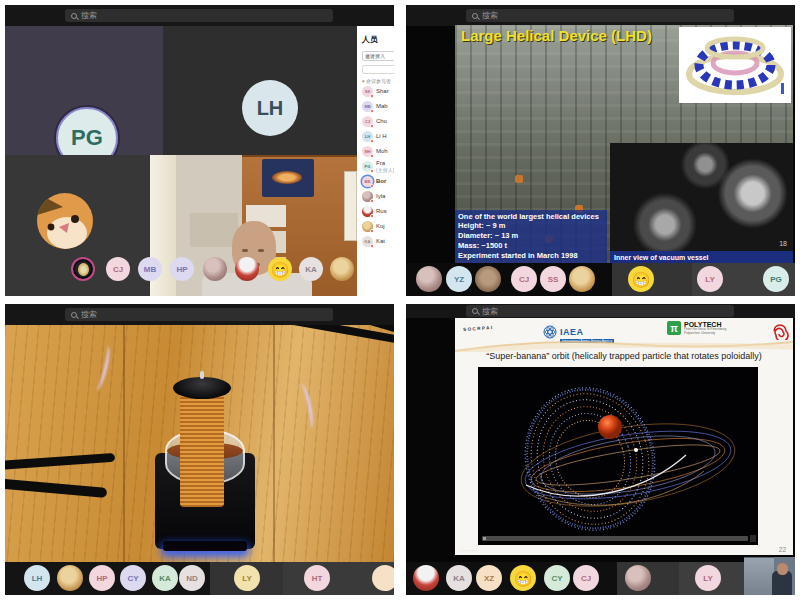 The image size is (800, 600). Describe the element at coordinates (468, 550) in the screenshot. I see `slide-footer-note: ·· ······` at that location.